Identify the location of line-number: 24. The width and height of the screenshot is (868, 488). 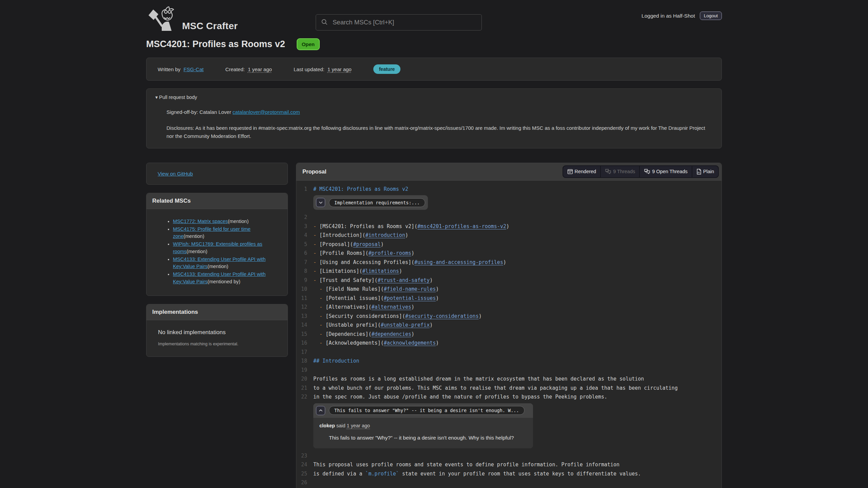
(302, 465).